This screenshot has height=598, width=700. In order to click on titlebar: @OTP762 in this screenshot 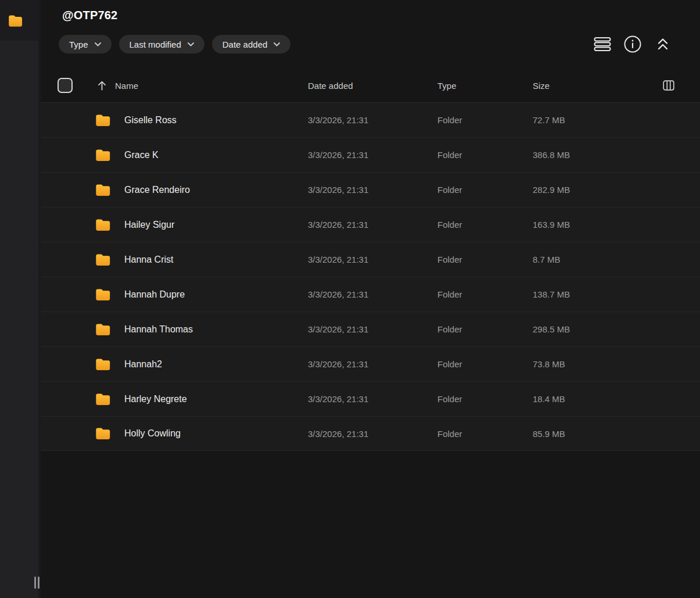, I will do `click(371, 17)`.